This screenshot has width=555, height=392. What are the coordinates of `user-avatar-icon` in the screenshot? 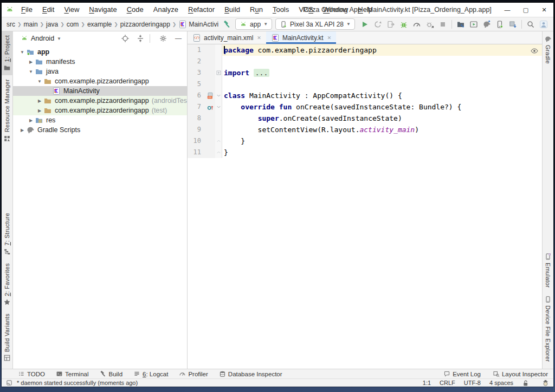 It's located at (544, 24).